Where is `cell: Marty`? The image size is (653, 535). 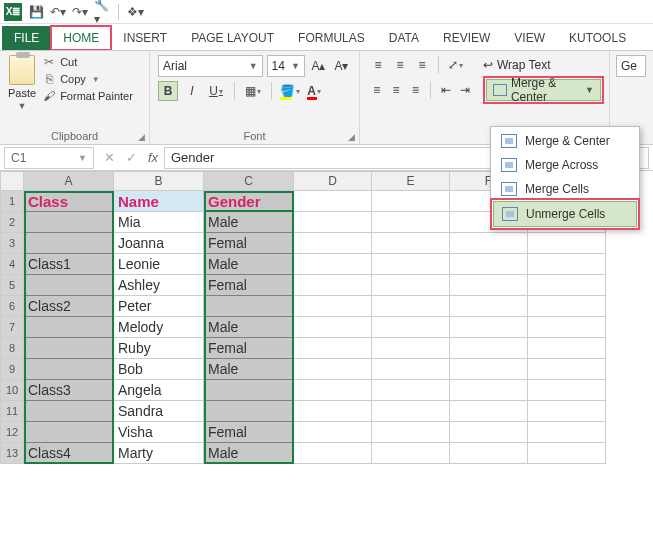
cell: Marty is located at coordinates (159, 454).